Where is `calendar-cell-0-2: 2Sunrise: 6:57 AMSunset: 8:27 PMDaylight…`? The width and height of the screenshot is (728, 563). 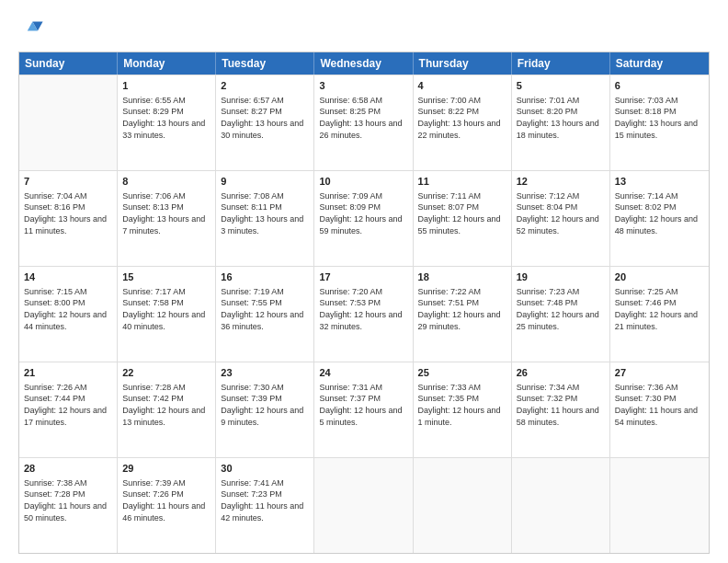 calendar-cell-0-2: 2Sunrise: 6:57 AMSunset: 8:27 PMDaylight… is located at coordinates (265, 123).